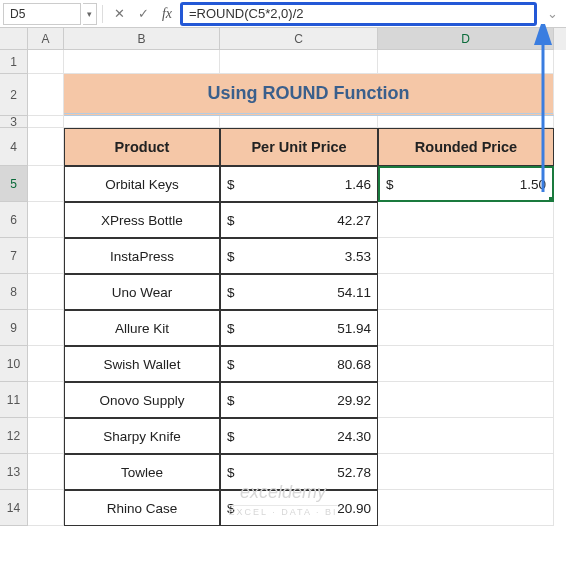  What do you see at coordinates (552, 14) in the screenshot?
I see `expand-icon: ⌄` at bounding box center [552, 14].